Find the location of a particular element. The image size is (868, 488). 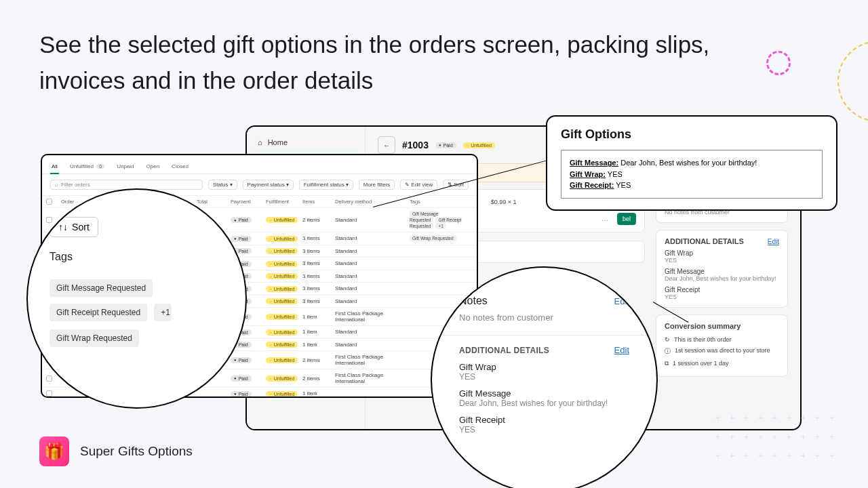

gift-receipt-value: YES is located at coordinates (623, 185).